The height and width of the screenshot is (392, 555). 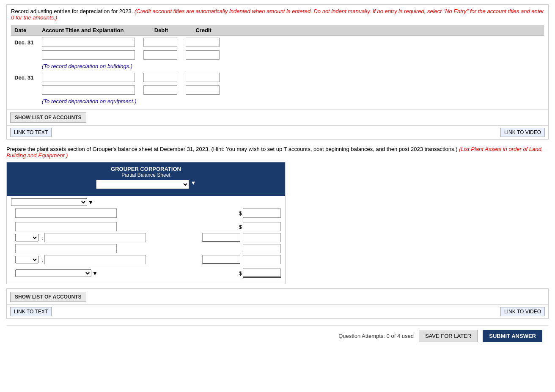 What do you see at coordinates (108, 149) in the screenshot?
I see `instruction2-plain: Prepare the plant assets section of Grou…` at bounding box center [108, 149].